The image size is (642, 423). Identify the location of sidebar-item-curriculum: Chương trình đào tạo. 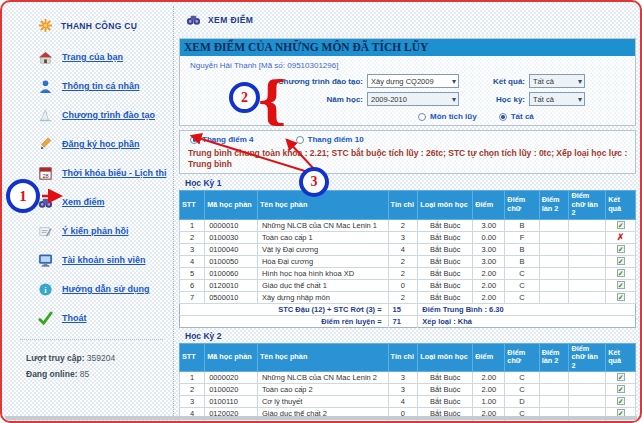
(106, 115).